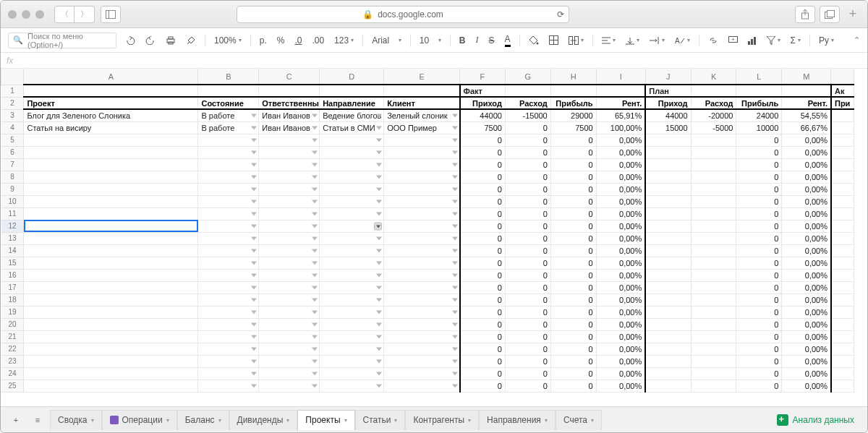  What do you see at coordinates (85, 14) in the screenshot?
I see `forward-button: 〉` at bounding box center [85, 14].